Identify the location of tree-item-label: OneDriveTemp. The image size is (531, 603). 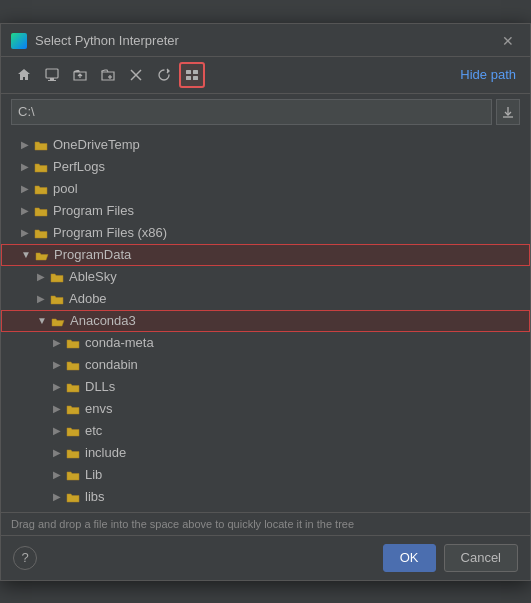
(96, 144).